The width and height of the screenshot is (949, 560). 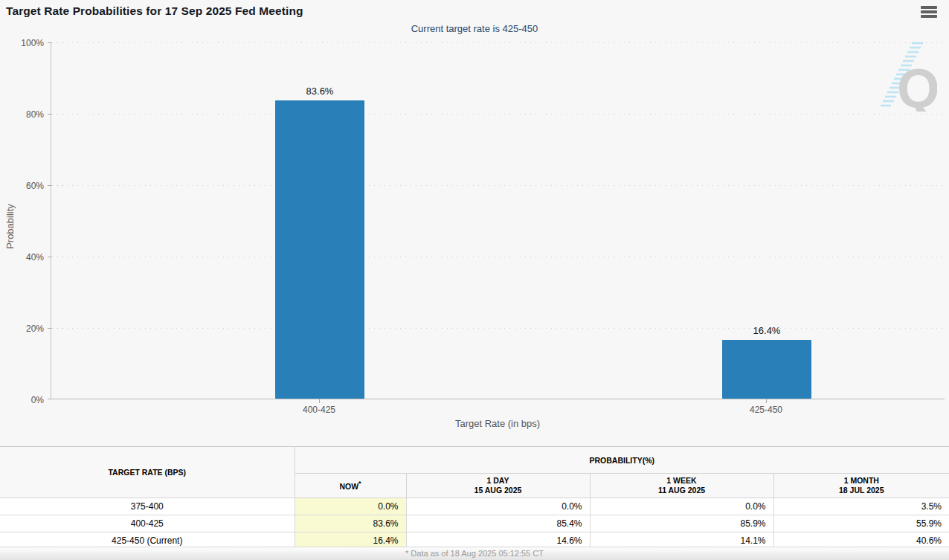 What do you see at coordinates (474, 11) in the screenshot?
I see `header: Target Rate Probabilities for 17 Sep 202…` at bounding box center [474, 11].